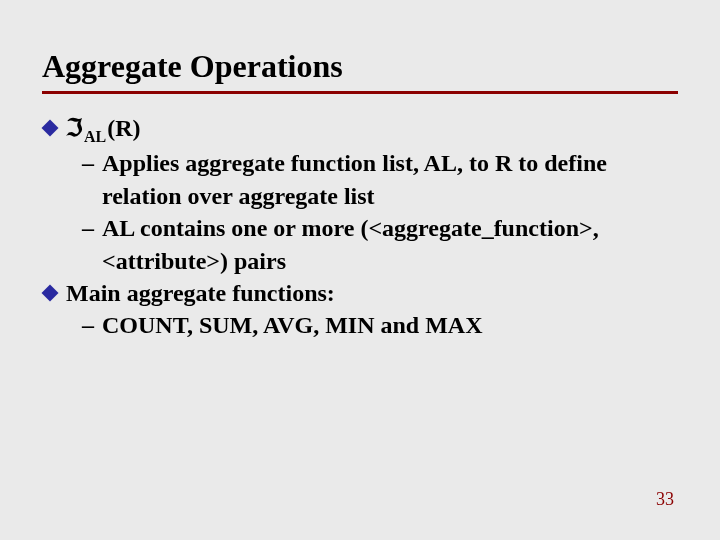 This screenshot has height=540, width=720. I want to click on sub-bullet-item: – Applies aggregate function list, AL, t…, so click(380, 180).